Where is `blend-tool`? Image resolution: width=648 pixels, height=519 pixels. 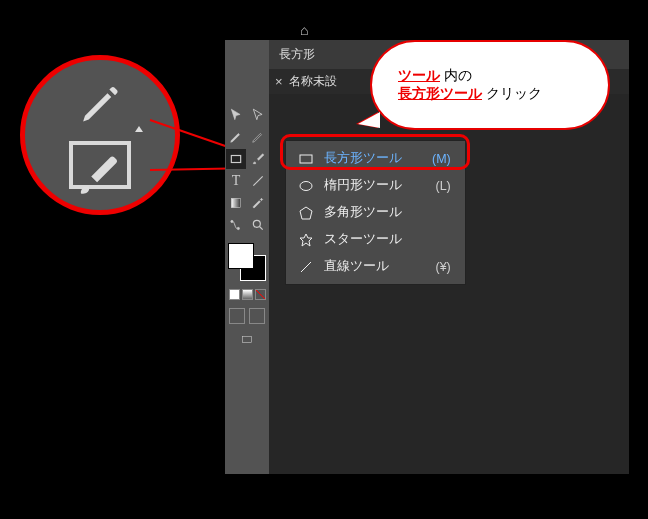
blend-tool is located at coordinates (236, 225).